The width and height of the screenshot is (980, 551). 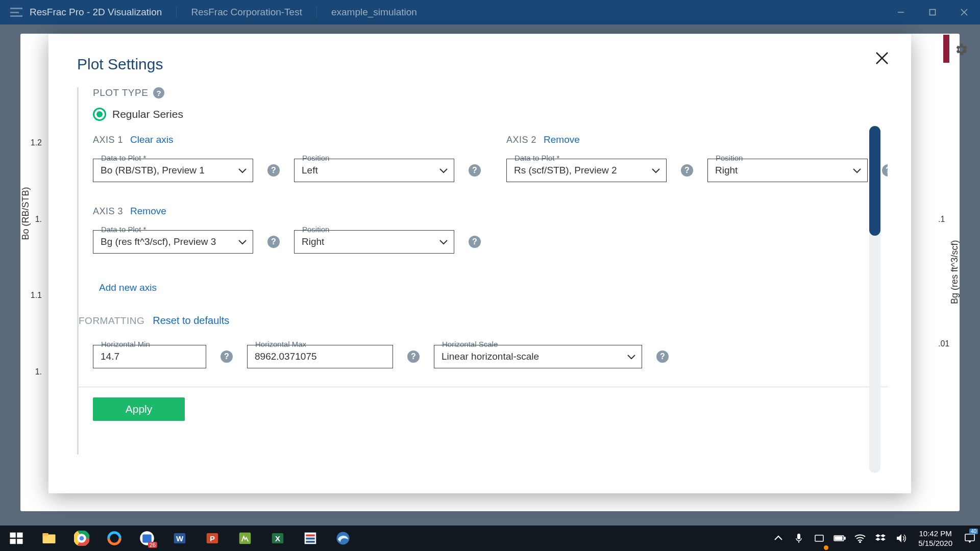 What do you see at coordinates (320, 357) in the screenshot?
I see `horizontal-max-input: 8962.0371075` at bounding box center [320, 357].